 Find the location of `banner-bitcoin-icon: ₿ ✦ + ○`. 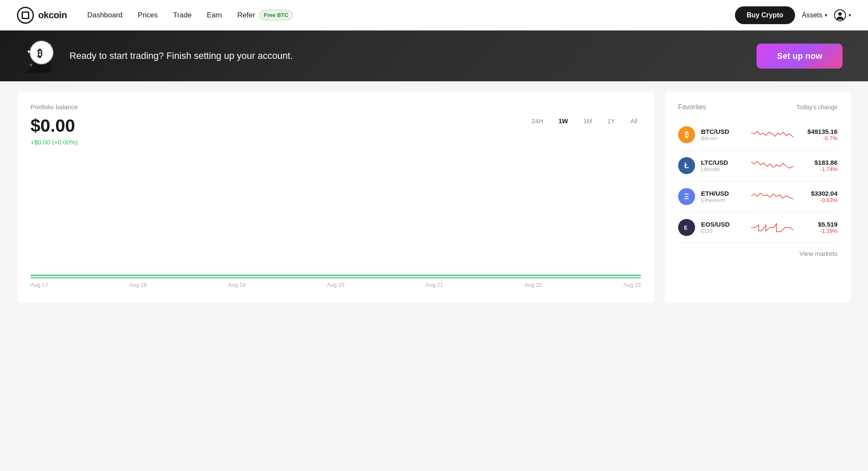

banner-bitcoin-icon: ₿ ✦ + ○ is located at coordinates (42, 56).